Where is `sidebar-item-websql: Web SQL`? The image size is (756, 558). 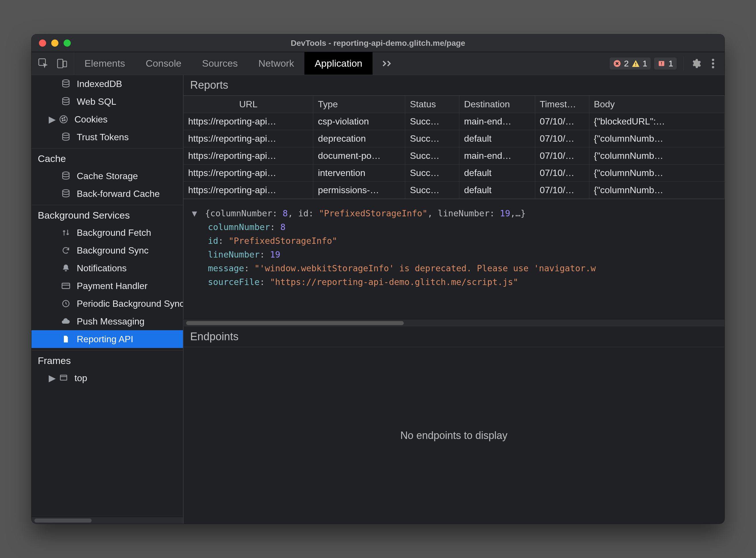
sidebar-item-websql: Web SQL is located at coordinates (107, 101).